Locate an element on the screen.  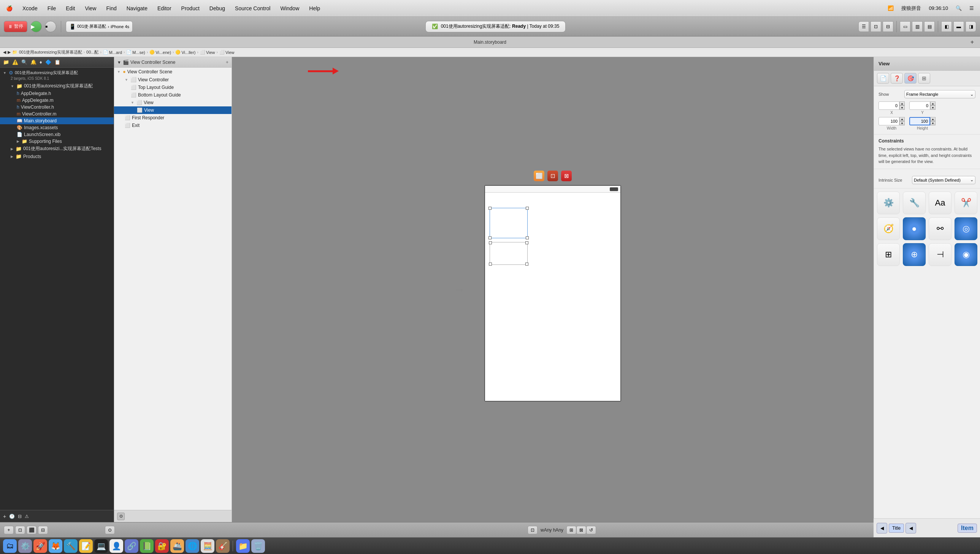
nav-filter-btn: ⊟ is located at coordinates (20, 516).